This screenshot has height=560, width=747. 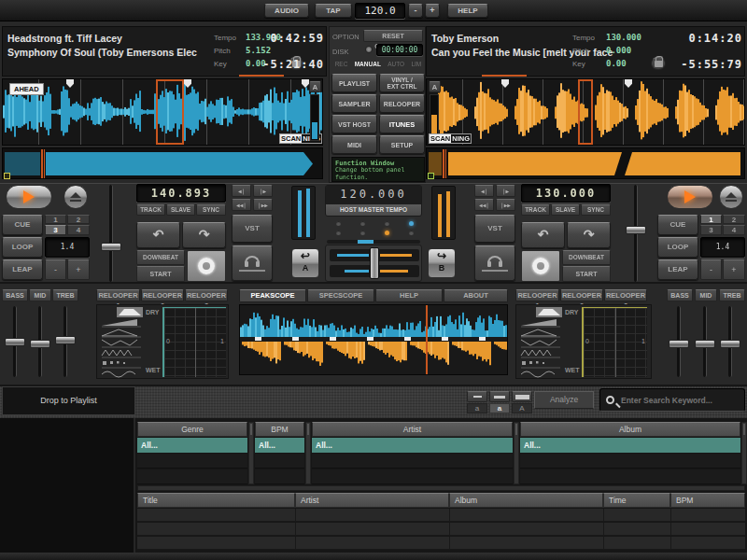 What do you see at coordinates (596, 210) in the screenshot?
I see `deck-b-sync-button: SYNC` at bounding box center [596, 210].